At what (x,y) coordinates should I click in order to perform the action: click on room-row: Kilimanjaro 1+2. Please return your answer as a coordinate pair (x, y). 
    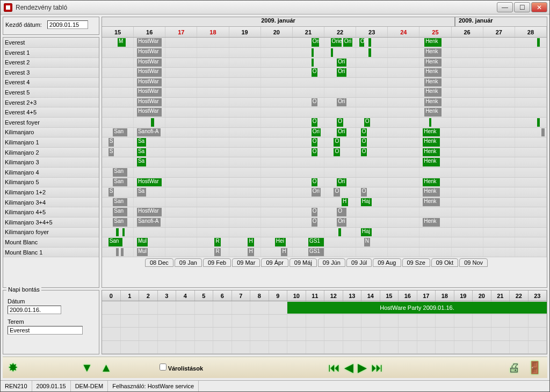
    Looking at the image, I should click on (51, 192).